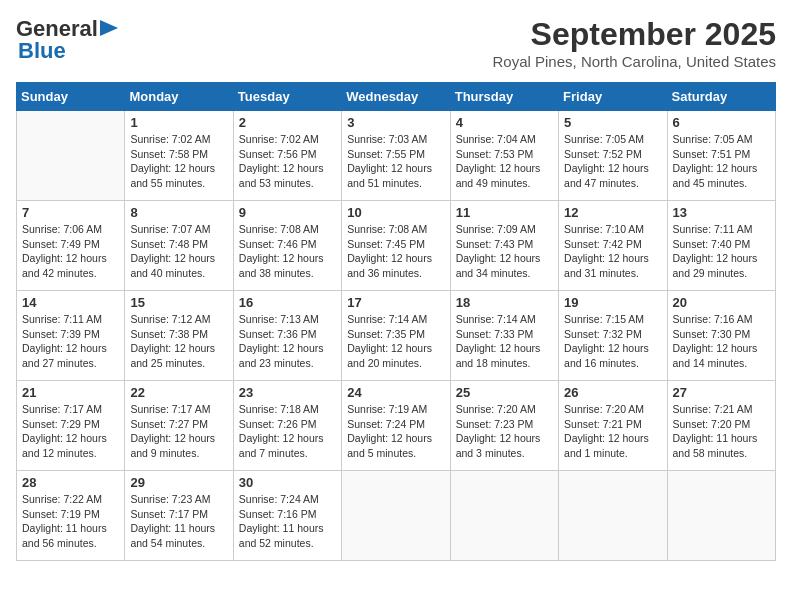 The height and width of the screenshot is (612, 792). What do you see at coordinates (71, 336) in the screenshot?
I see `calendar-cell: 14Sunrise: 7:11 AMSunset: 7:39 PMDayligh…` at bounding box center [71, 336].